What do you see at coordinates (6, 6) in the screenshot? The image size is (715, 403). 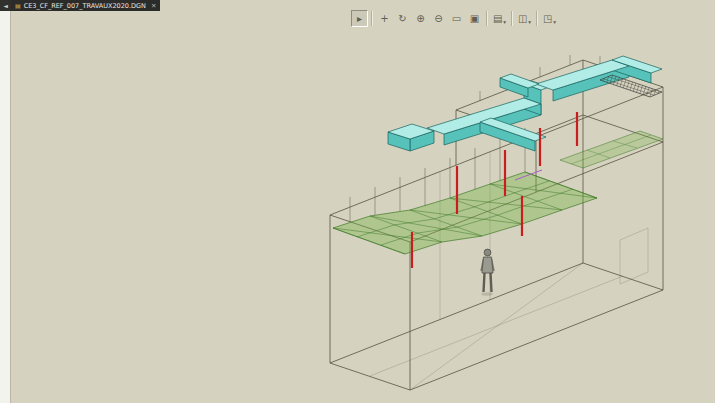 I see `tab-scroll-button: ◄` at bounding box center [6, 6].